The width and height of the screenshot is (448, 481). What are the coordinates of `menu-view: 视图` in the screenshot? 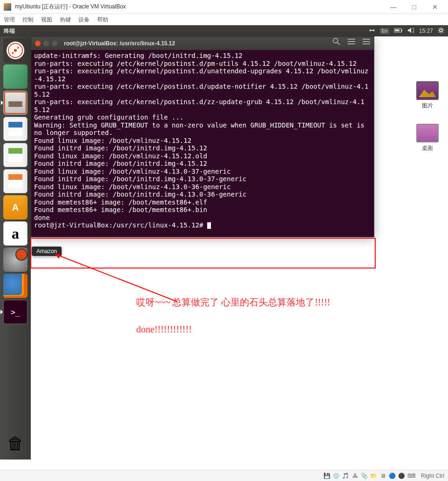 It's located at (47, 20).